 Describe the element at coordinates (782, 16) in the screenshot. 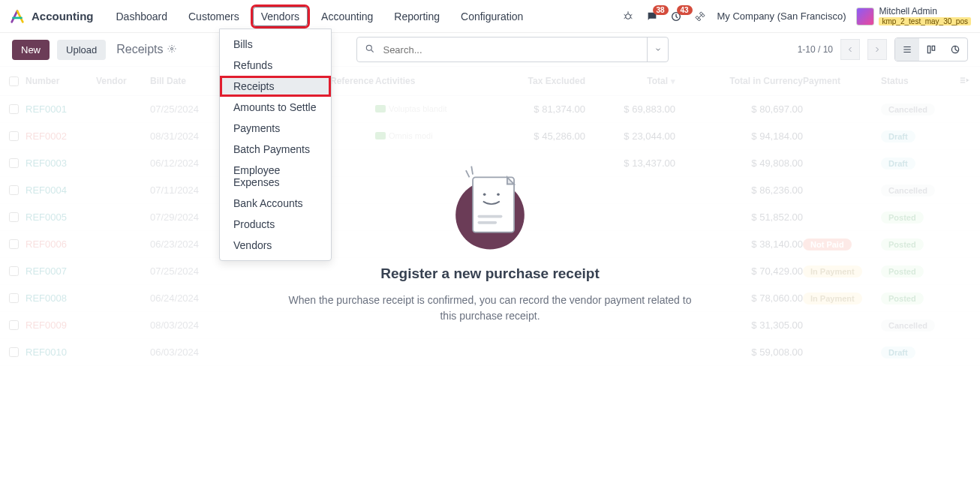

I see `company-selector: My Company (San Francisco)` at that location.